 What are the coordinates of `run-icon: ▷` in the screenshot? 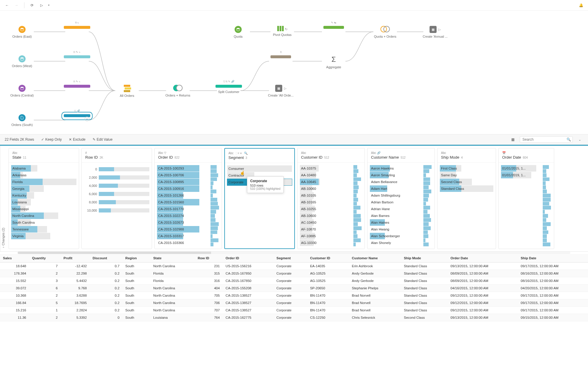 It's located at (41, 5).